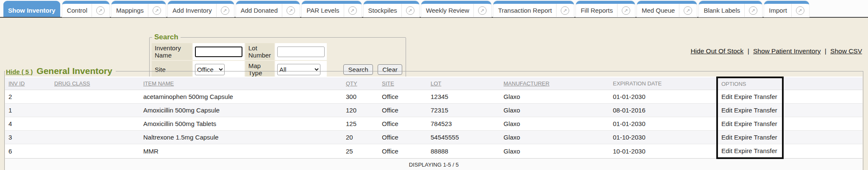  I want to click on sort-link-manufacturer: MANUFACTURER, so click(526, 84).